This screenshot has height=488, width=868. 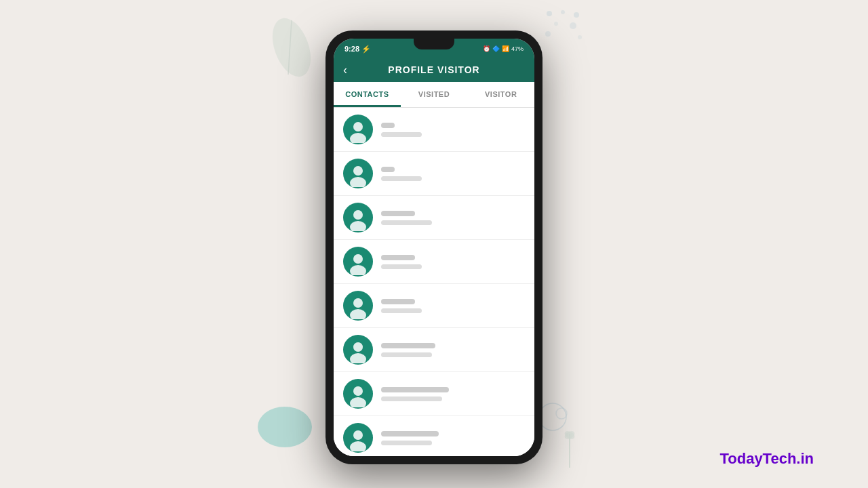 I want to click on status-time: 9:28 ⚡, so click(x=358, y=49).